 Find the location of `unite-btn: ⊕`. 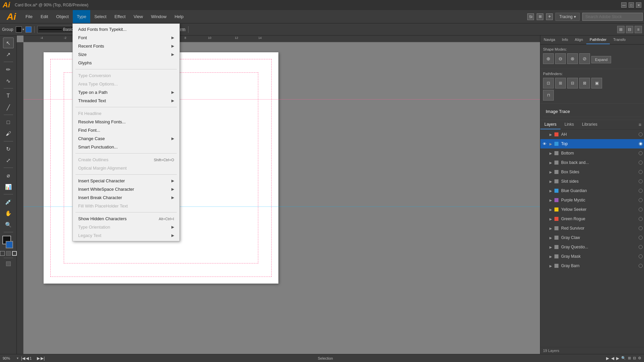

unite-btn: ⊕ is located at coordinates (548, 59).